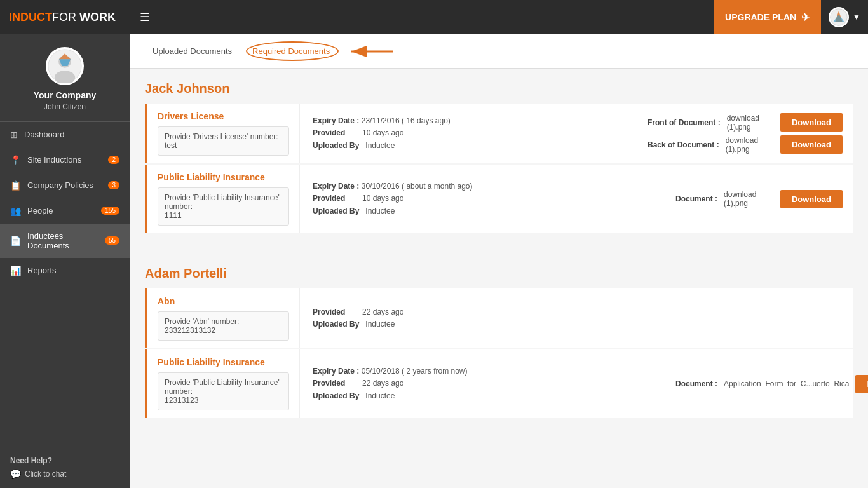 The width and height of the screenshot is (868, 488). Describe the element at coordinates (224, 133) in the screenshot. I see `doc-left: Drivers License Provide 'Drivers License…` at that location.